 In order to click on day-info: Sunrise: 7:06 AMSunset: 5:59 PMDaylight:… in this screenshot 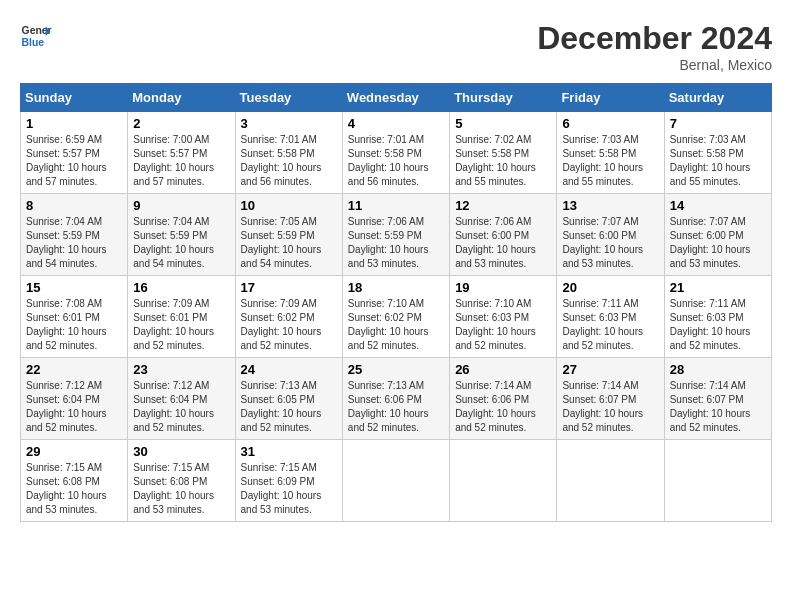, I will do `click(388, 242)`.